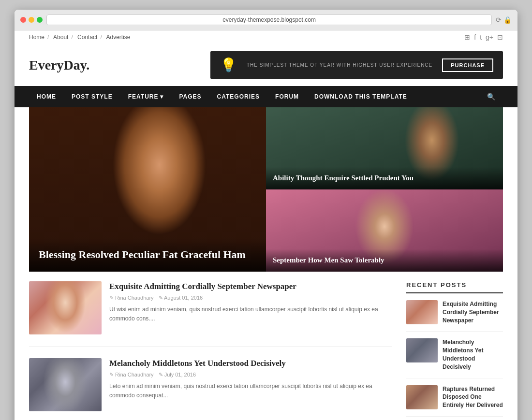  I want to click on top-nav-icons: ⊞ f t g+ ⊡, so click(484, 37).